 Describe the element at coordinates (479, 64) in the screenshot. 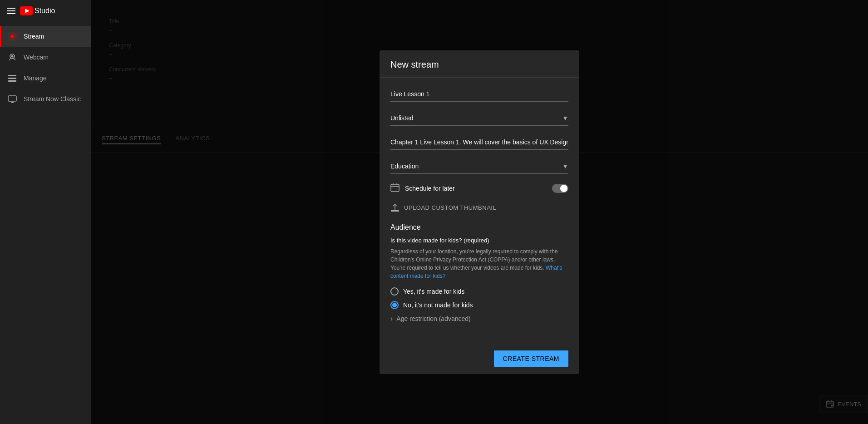

I see `modal-header: New stream` at that location.